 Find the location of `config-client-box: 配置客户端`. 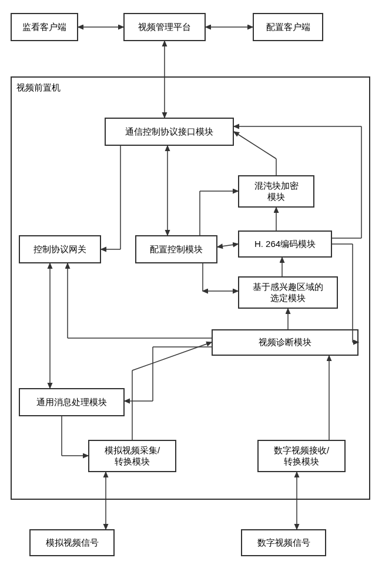

config-client-box: 配置客户端 is located at coordinates (288, 27).